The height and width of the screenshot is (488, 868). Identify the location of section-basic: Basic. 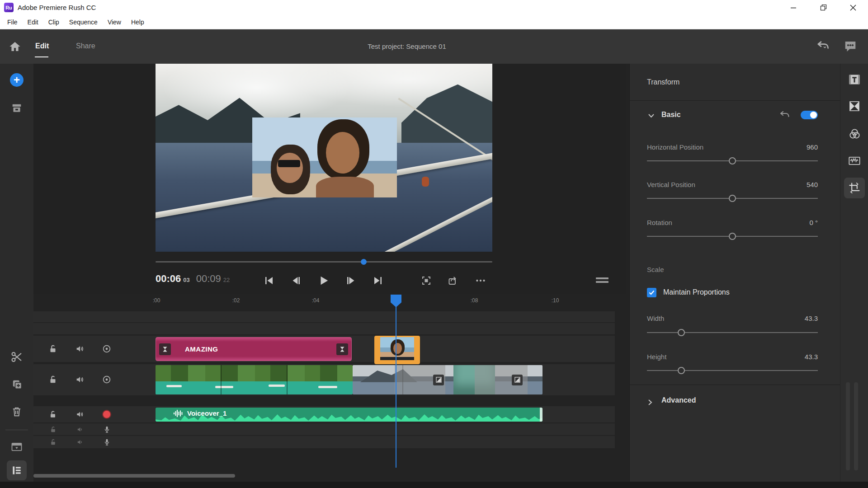
(735, 117).